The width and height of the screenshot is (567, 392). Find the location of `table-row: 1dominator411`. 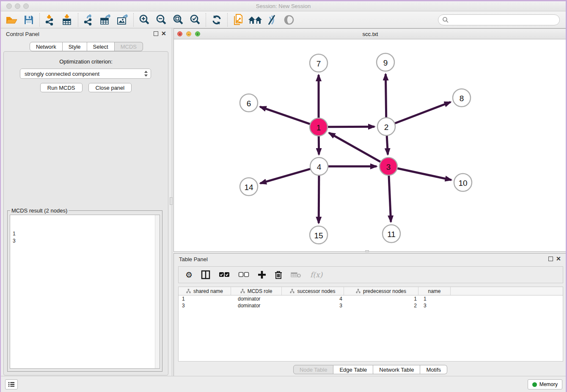

table-row: 1dominator411 is located at coordinates (371, 299).